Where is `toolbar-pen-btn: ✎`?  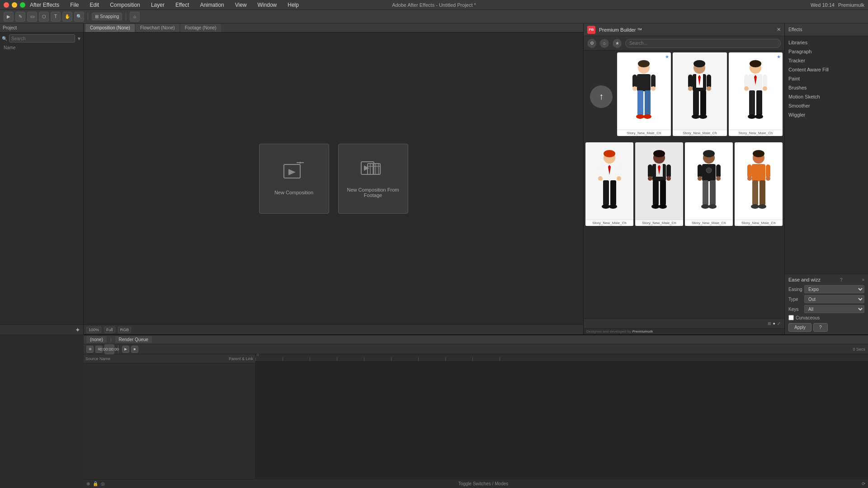 toolbar-pen-btn: ✎ is located at coordinates (20, 17).